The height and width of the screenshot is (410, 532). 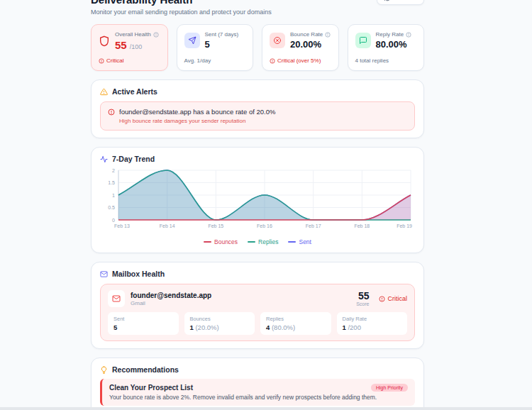 I want to click on recommendations-header: Recommendations, so click(x=257, y=370).